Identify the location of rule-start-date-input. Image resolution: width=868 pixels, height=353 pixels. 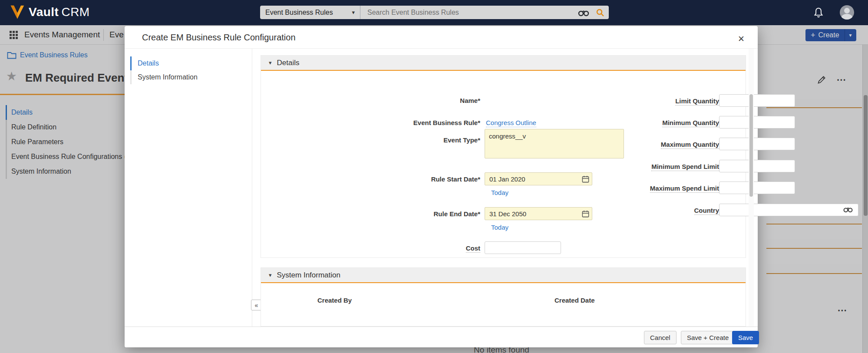
(538, 179).